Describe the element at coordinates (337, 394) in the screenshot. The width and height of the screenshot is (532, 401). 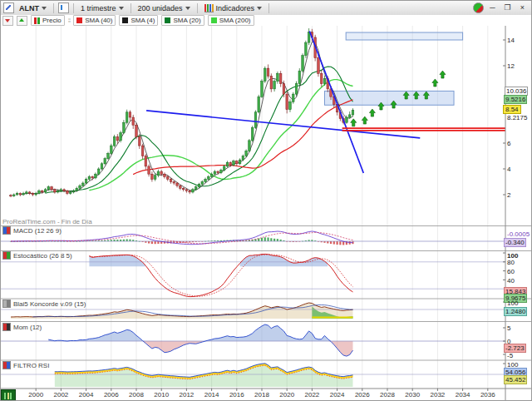
I see `year-label: 2024` at that location.